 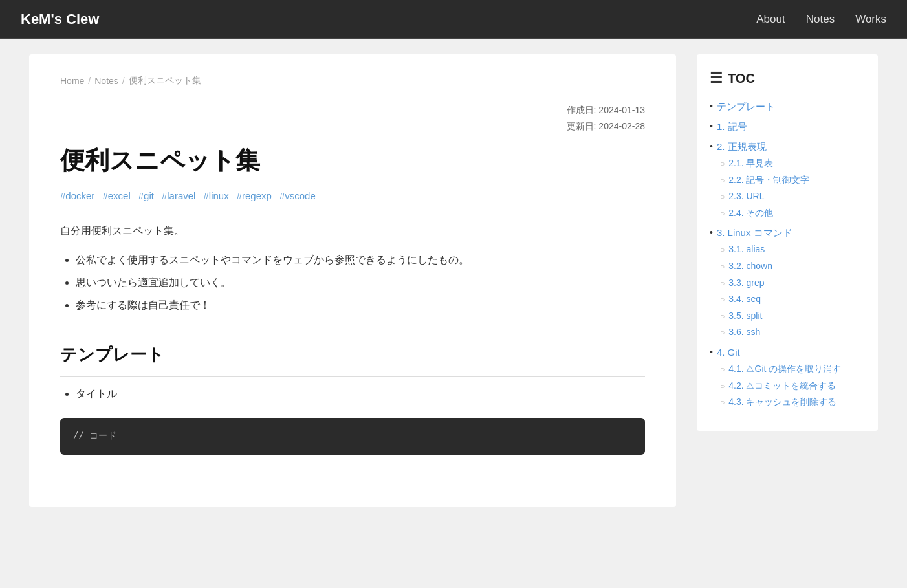 I want to click on tag-regexp: #regexp, so click(x=254, y=195).